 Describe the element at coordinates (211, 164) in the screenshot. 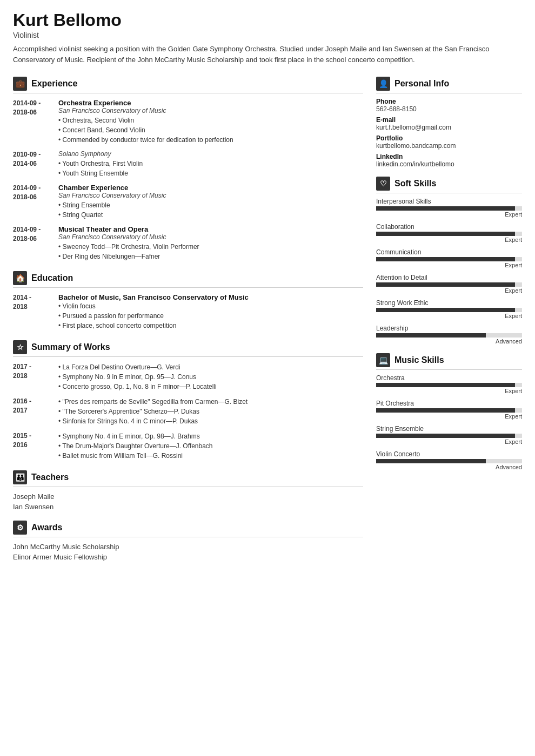

I see `list-item: Youth Orchestra, First Violin` at that location.